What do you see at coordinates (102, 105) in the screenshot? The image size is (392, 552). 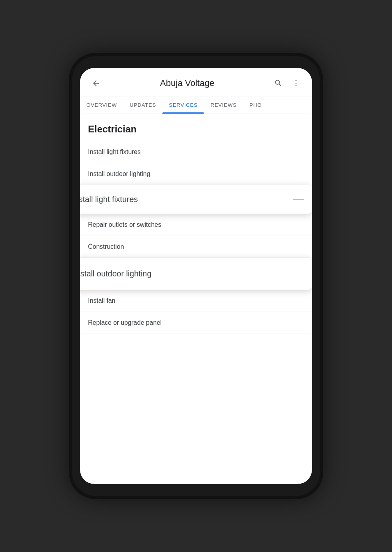 I see `tab-overview: OVERVIEW` at bounding box center [102, 105].